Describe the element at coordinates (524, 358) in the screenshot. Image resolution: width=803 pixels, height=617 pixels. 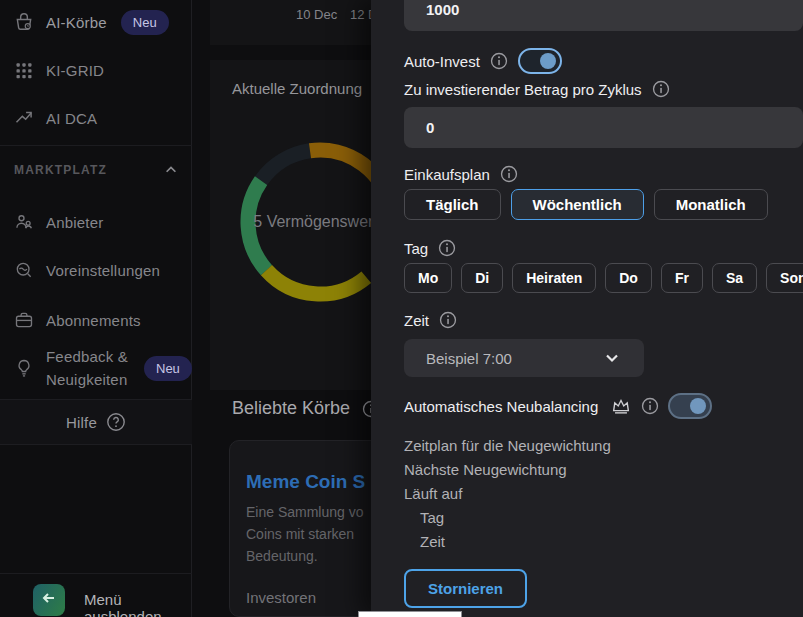
I see `time-select: Beispiel 7:00` at that location.